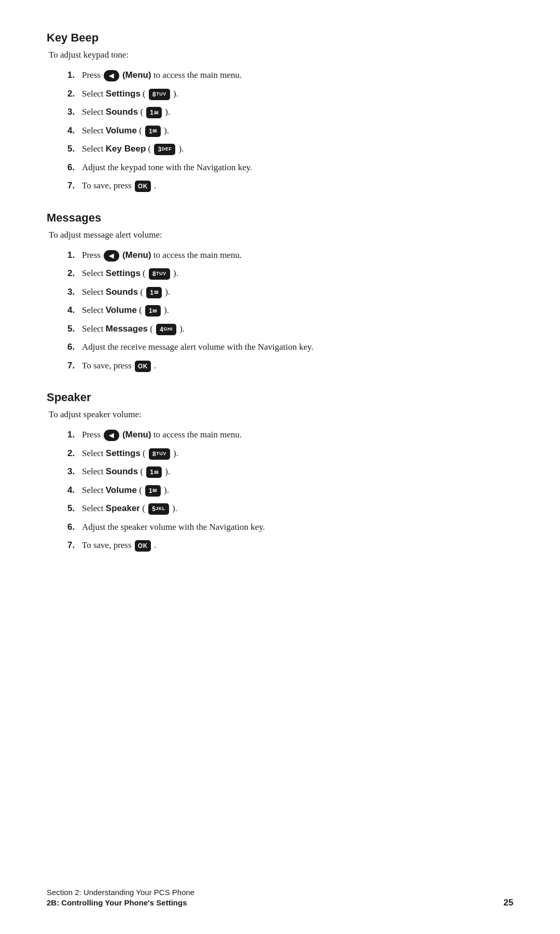  What do you see at coordinates (165, 149) in the screenshot?
I see `keybeep-key-badge: 3DEF` at bounding box center [165, 149].